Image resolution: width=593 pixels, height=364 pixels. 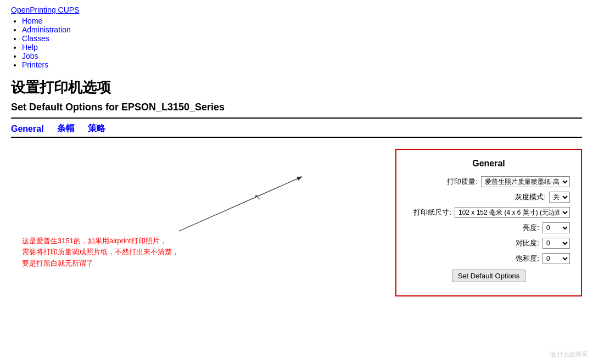 I want to click on page-title-zh: 设置打印机选项, so click(x=296, y=88).